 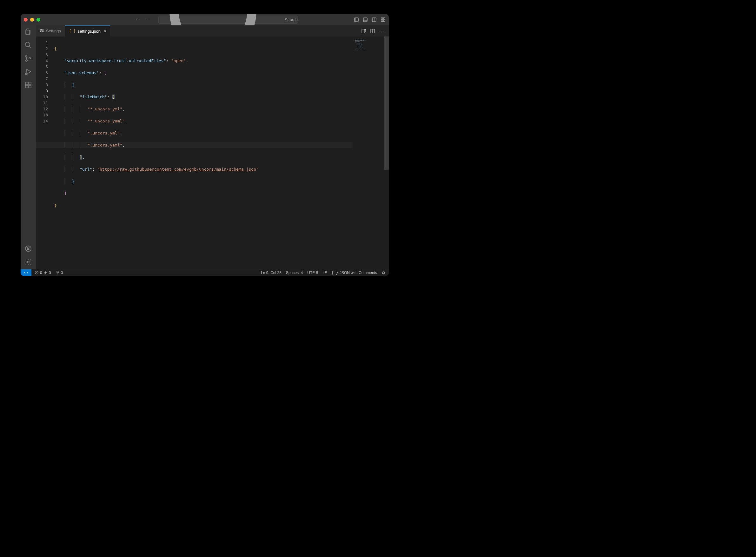 What do you see at coordinates (384, 272) in the screenshot?
I see `bell-icon` at bounding box center [384, 272].